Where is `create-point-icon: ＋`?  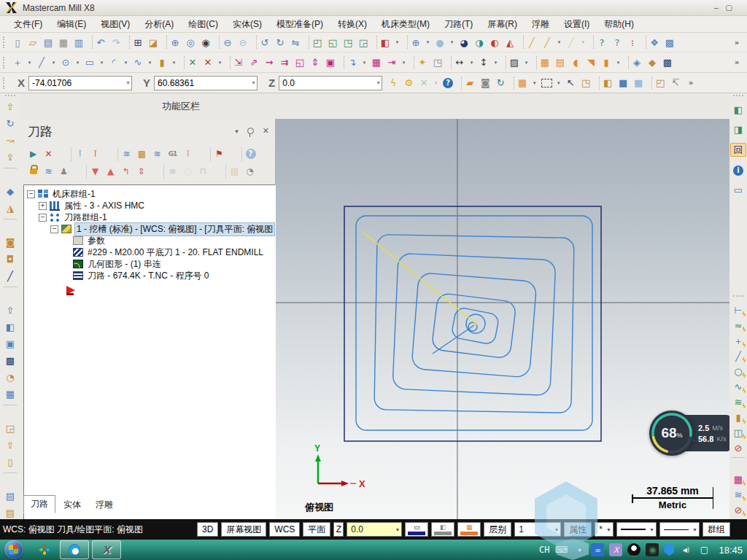
create-point-icon: ＋ is located at coordinates (18, 63).